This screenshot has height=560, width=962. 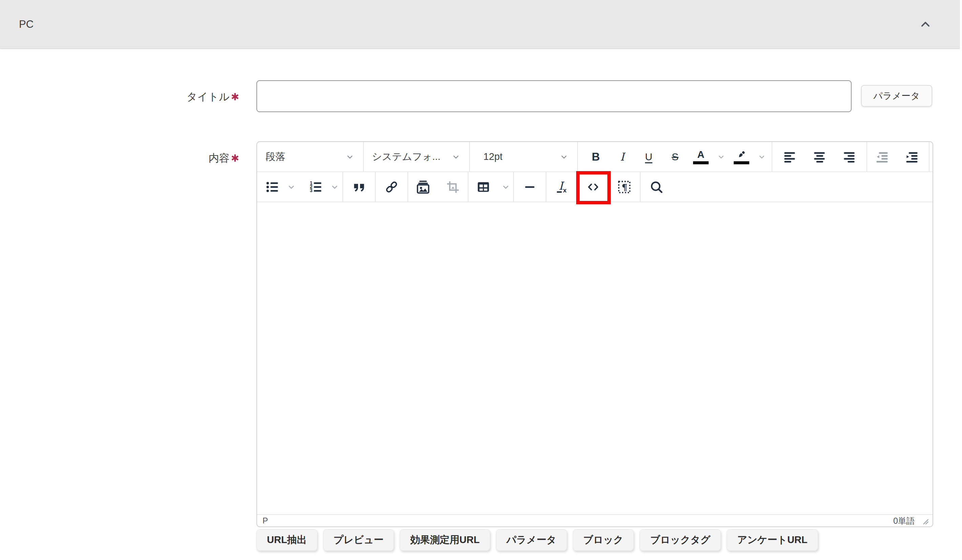 What do you see at coordinates (483, 187) in the screenshot?
I see `table-icon` at bounding box center [483, 187].